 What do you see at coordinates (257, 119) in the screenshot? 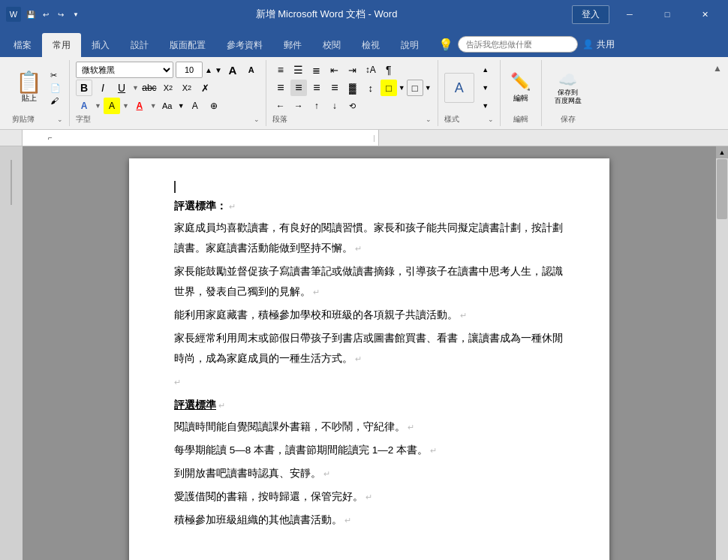
I see `font-expand-icon: ⌄` at bounding box center [257, 119].